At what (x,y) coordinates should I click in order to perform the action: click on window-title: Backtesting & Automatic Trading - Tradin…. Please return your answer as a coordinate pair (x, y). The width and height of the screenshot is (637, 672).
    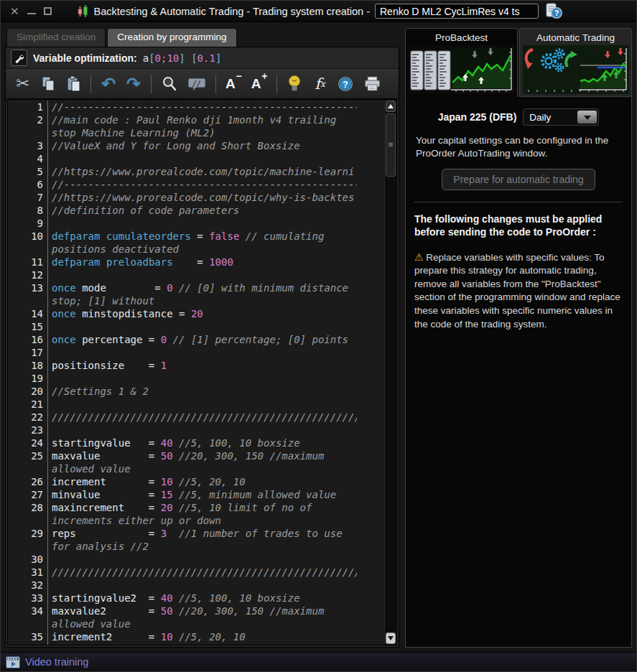
    Looking at the image, I should click on (232, 11).